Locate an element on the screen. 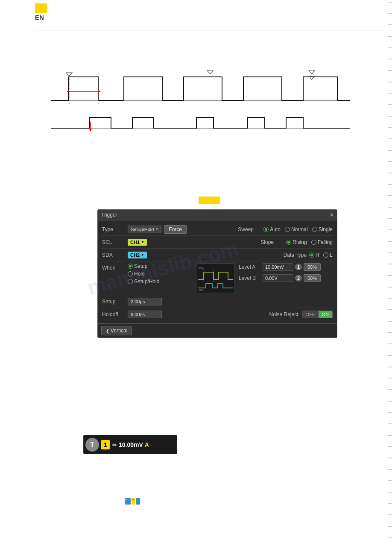  trigger-ch-letter: A is located at coordinates (147, 445).